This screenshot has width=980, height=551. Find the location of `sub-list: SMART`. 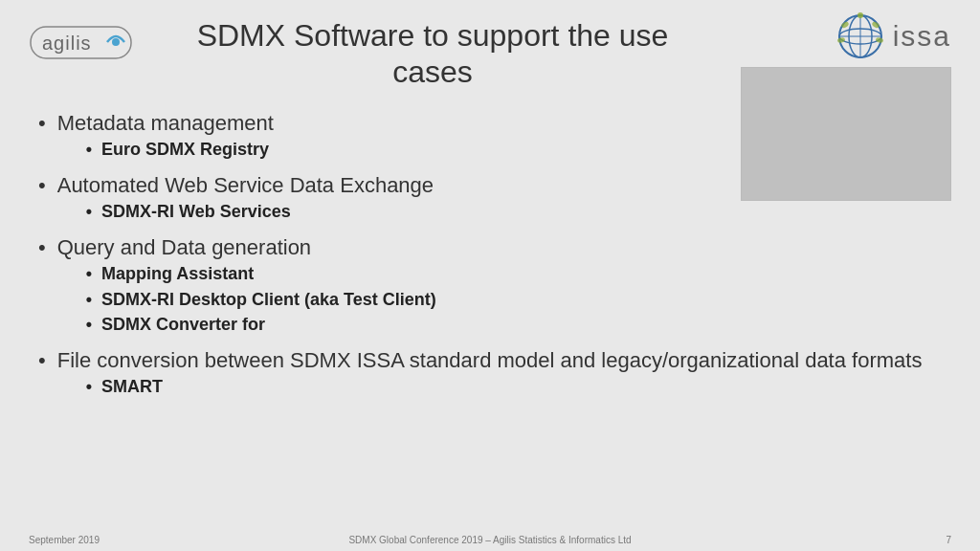

sub-list: SMART is located at coordinates (490, 388).